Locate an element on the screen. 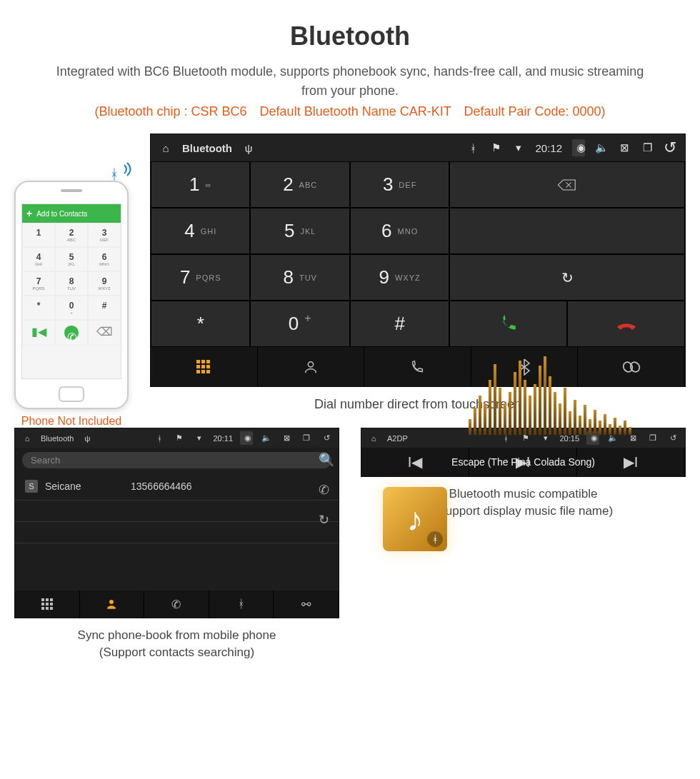 The width and height of the screenshot is (700, 779). dial-key-3: 3DEF is located at coordinates (400, 184).